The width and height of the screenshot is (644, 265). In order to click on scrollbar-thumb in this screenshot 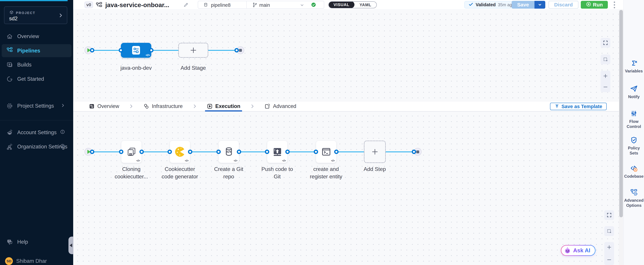, I will do `click(621, 114)`.